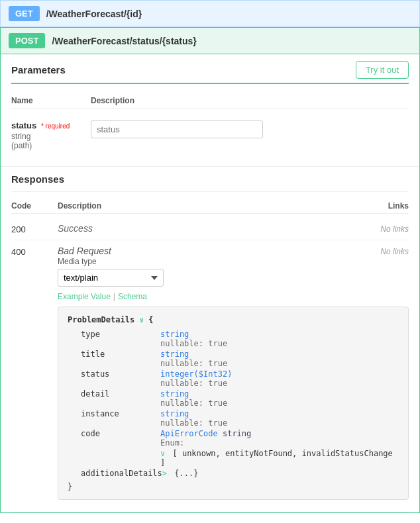  What do you see at coordinates (111, 278) in the screenshot?
I see `media-type-select: text/plain application/json text/json` at bounding box center [111, 278].